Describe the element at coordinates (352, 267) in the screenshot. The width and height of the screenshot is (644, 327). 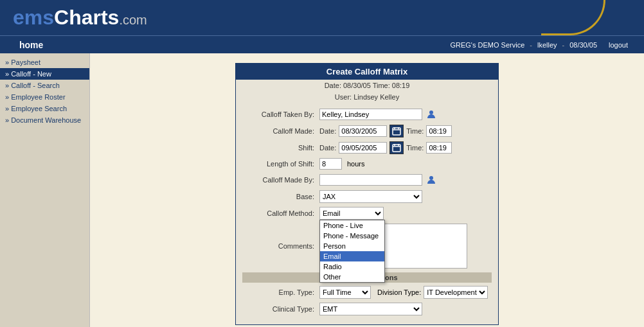
I see `dropdown-item-radio: Radio` at that location.